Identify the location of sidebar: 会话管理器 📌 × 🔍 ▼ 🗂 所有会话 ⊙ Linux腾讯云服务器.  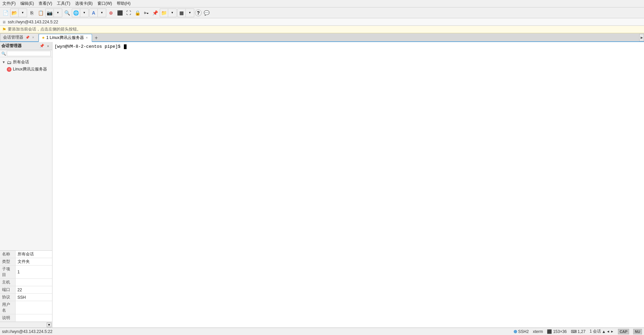
(26, 185).